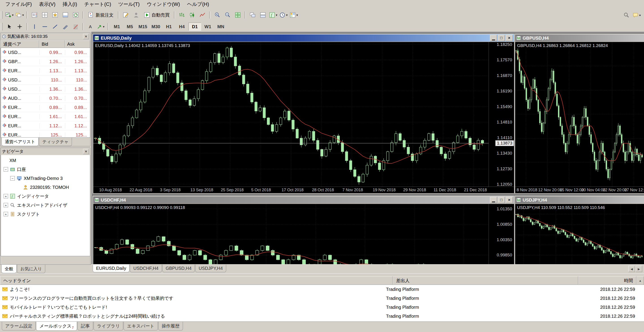 The image size is (644, 332). Describe the element at coordinates (178, 268) in the screenshot. I see `chart-tab-2: GBPUSD,H4` at that location.